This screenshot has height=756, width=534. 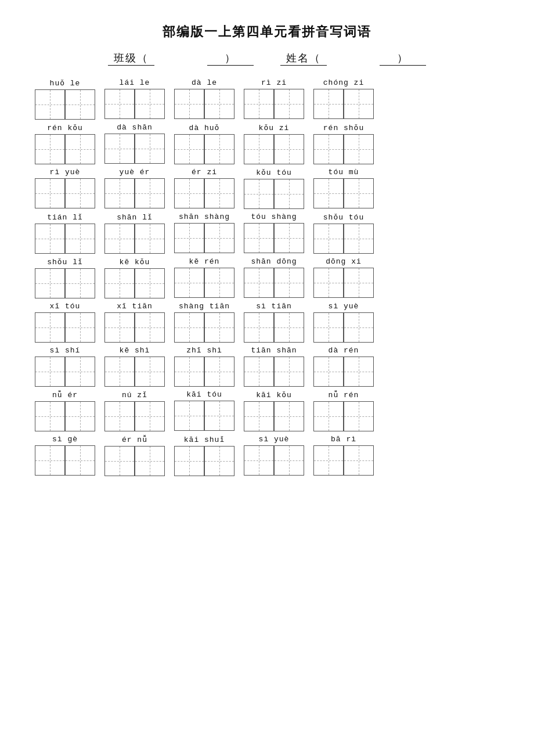 What do you see at coordinates (65, 217) in the screenshot?
I see `pinyin-label-3-0: tián lǐ` at bounding box center [65, 217].